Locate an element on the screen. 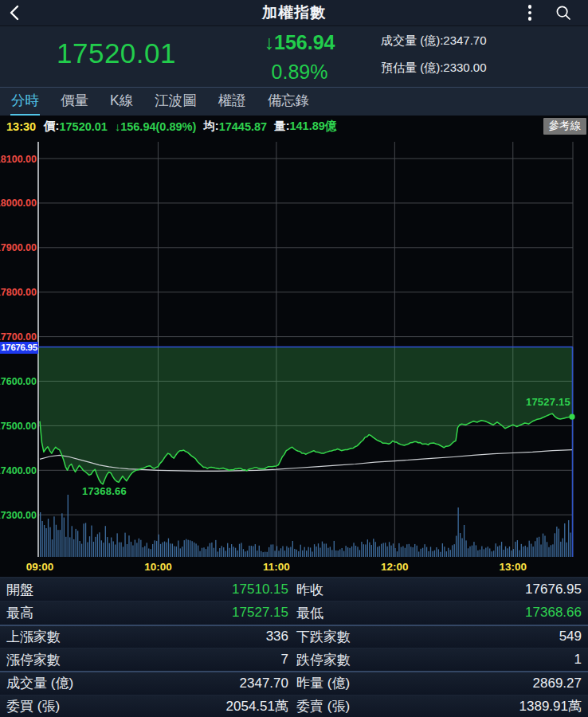 The image size is (588, 717). y-axis-label: 17700.00 is located at coordinates (18, 337).